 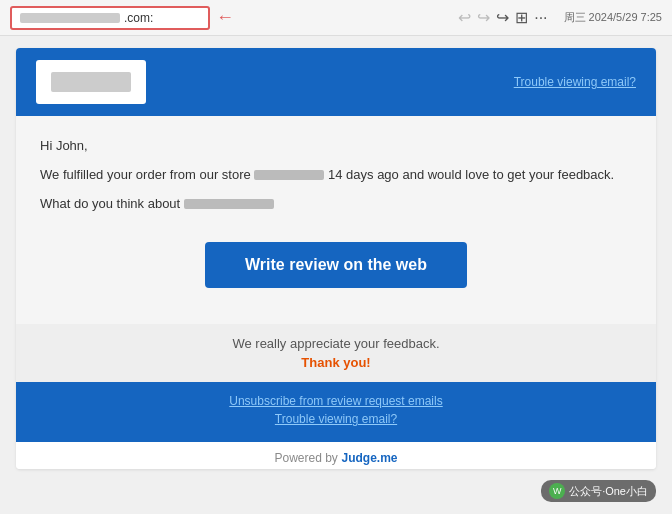 What do you see at coordinates (560, 18) in the screenshot?
I see `nav-controls: ↩ ↪ ↪ ⊞ ··· 周三 2024/5/29 7:25` at bounding box center [560, 18].